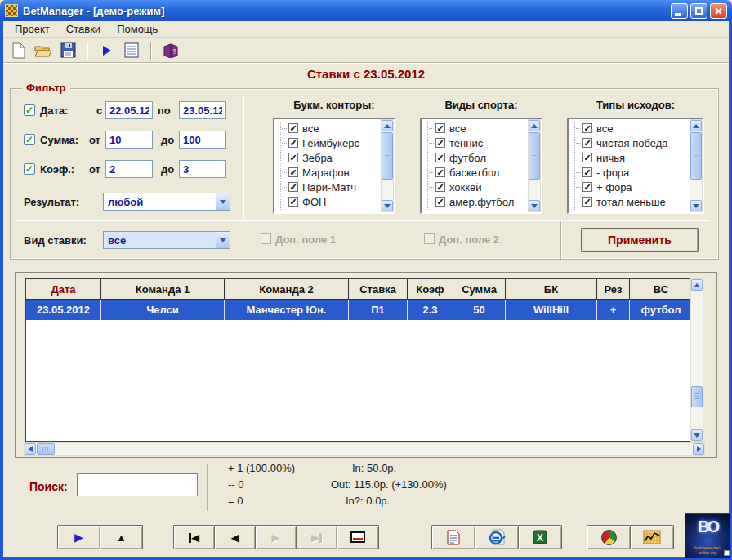  I want to click on sum-filter-checkbox: ✓, so click(29, 140).